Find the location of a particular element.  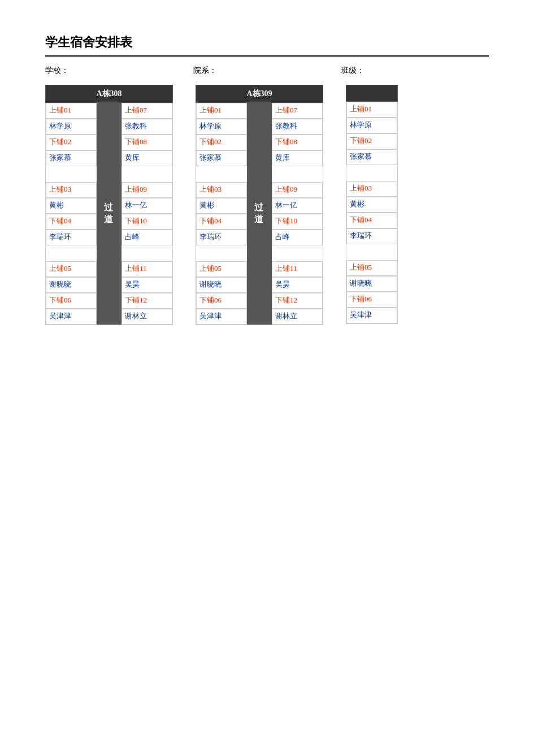

room-308-right: 上铺07 张教科 下铺08 黄库 上铺09 林一亿 下铺10 占峰 上铺11 吴… is located at coordinates (147, 214).